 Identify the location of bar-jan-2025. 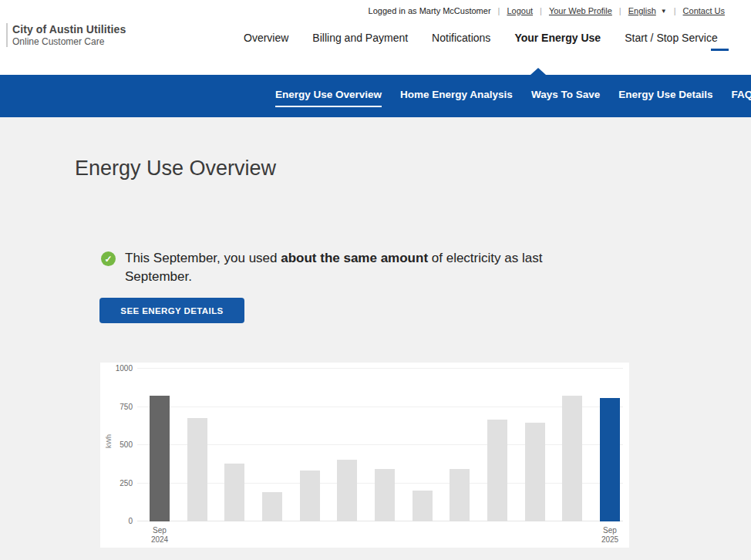
(310, 496).